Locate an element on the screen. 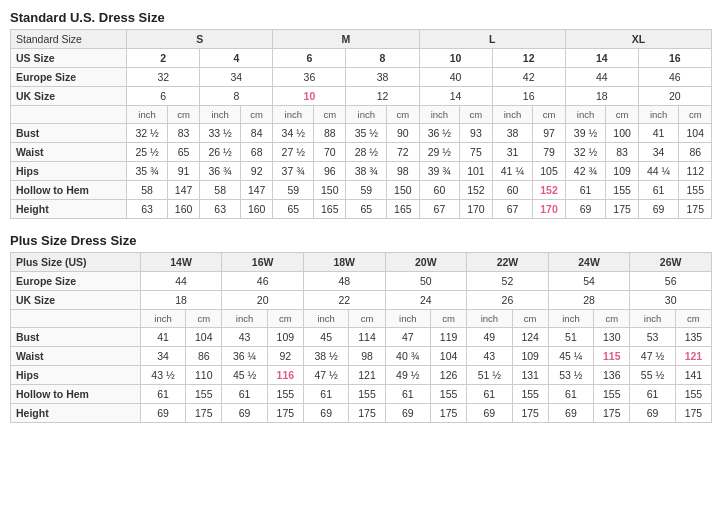  bust-8-cm: 90 is located at coordinates (403, 134).